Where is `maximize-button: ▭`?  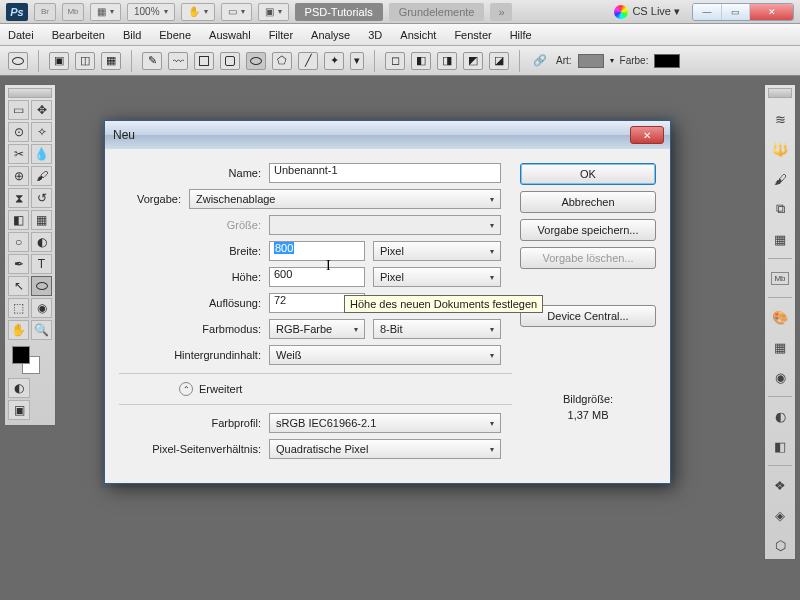 maximize-button: ▭ is located at coordinates (735, 12).